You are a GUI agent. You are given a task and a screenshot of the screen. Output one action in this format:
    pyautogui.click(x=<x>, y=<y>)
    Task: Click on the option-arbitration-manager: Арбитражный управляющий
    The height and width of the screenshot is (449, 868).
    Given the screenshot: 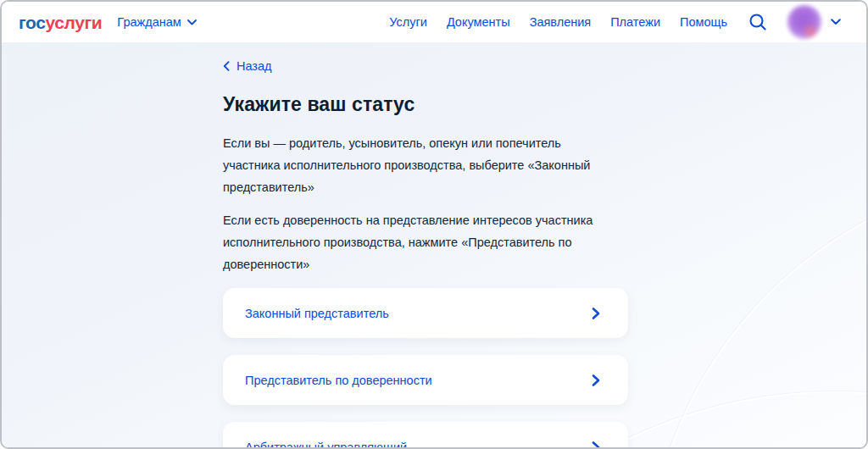 What is the action you would take?
    pyautogui.click(x=426, y=435)
    